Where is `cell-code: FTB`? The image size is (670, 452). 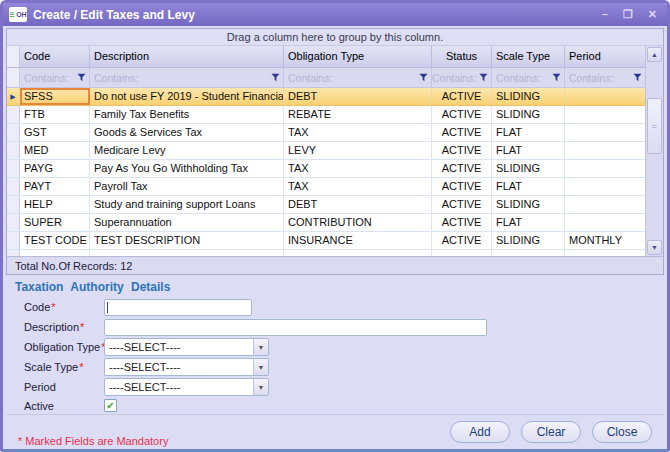 cell-code: FTB is located at coordinates (55, 114).